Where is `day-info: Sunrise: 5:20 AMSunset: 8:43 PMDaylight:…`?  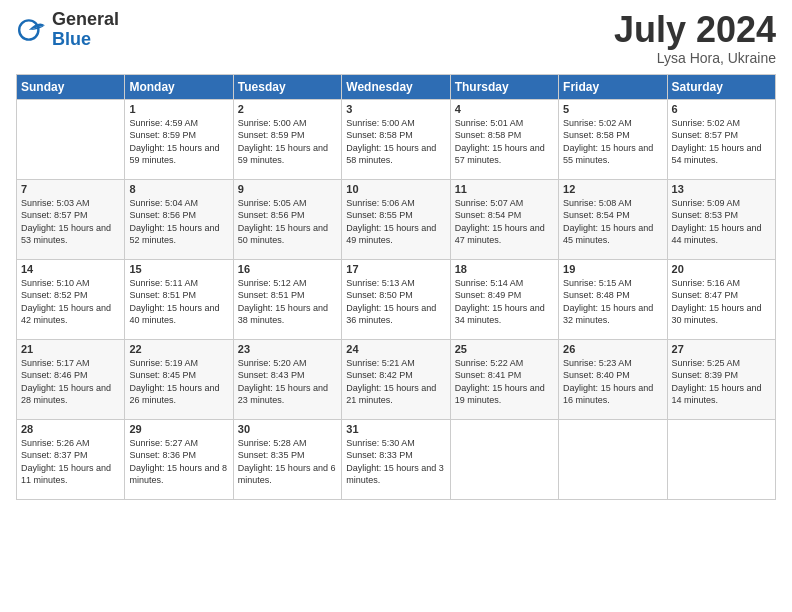 day-info: Sunrise: 5:20 AMSunset: 8:43 PMDaylight:… is located at coordinates (288, 382).